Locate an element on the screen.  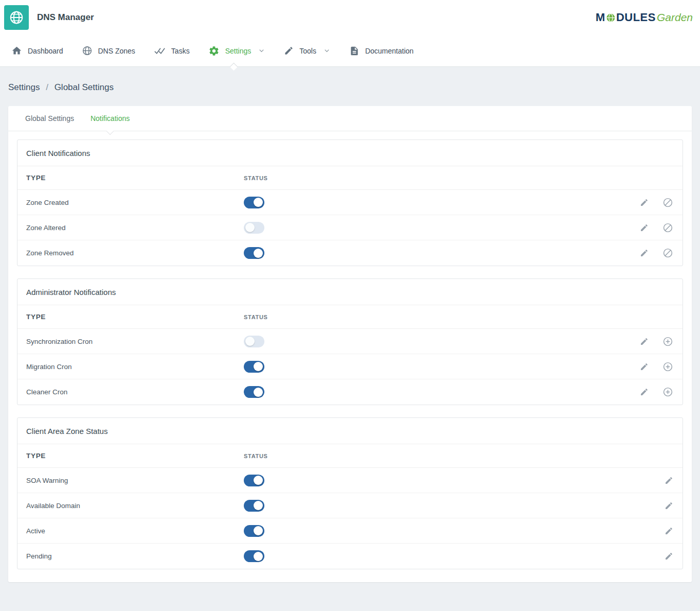
nav-item-tools: Tools is located at coordinates (308, 50).